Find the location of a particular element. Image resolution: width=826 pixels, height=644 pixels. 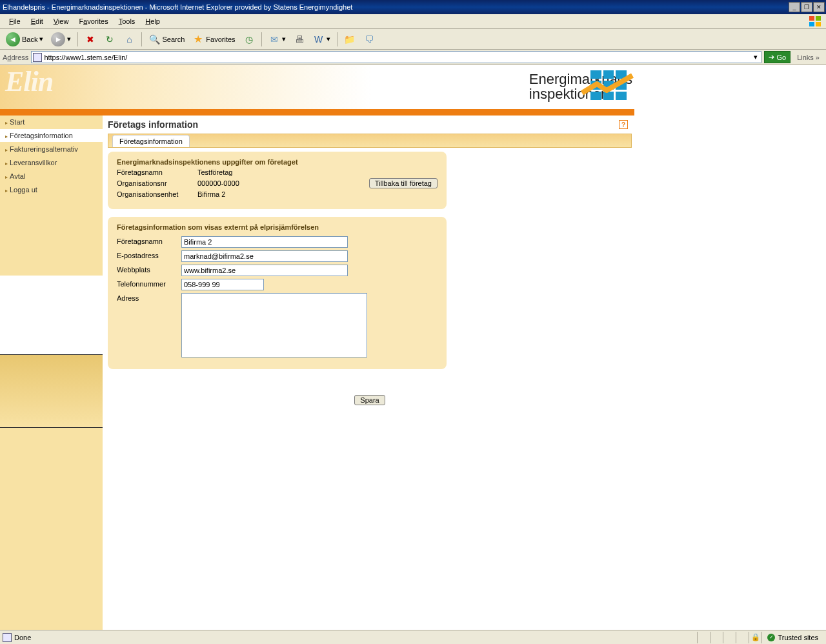

stop-button: ✖ is located at coordinates (90, 39).